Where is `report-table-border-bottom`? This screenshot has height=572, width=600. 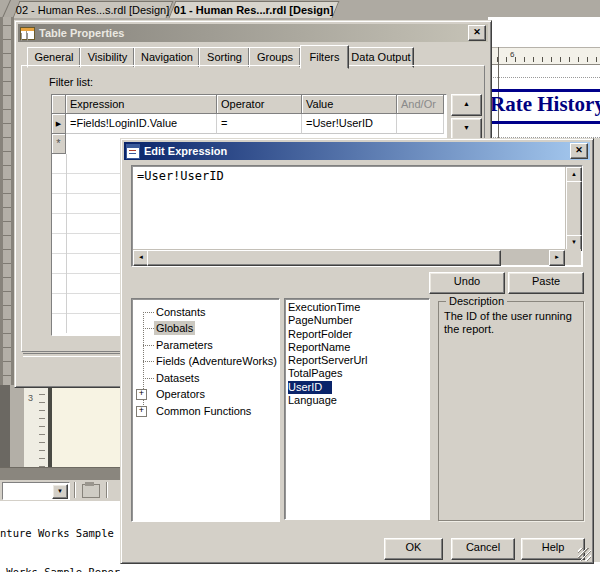 report-table-border-bottom is located at coordinates (544, 122).